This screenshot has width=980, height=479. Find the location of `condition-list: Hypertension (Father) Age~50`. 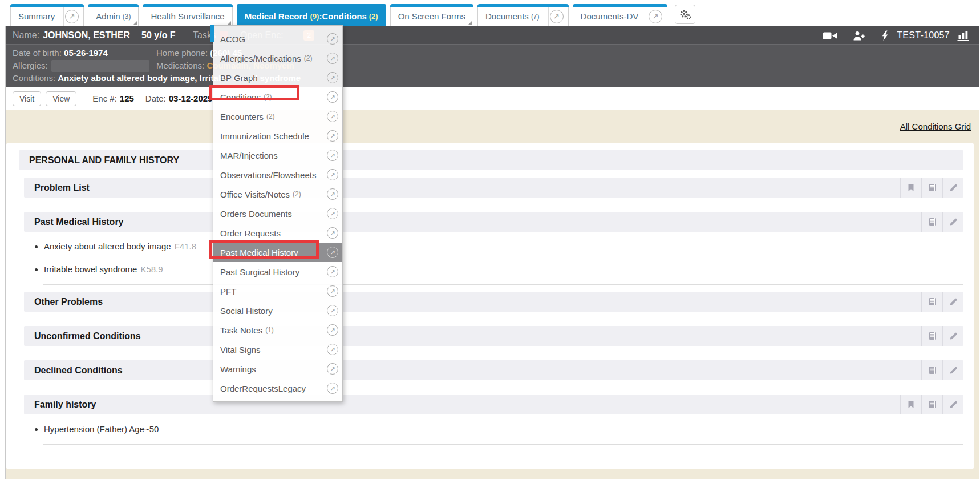

condition-list: Hypertension (Father) Age~50 is located at coordinates (498, 433).